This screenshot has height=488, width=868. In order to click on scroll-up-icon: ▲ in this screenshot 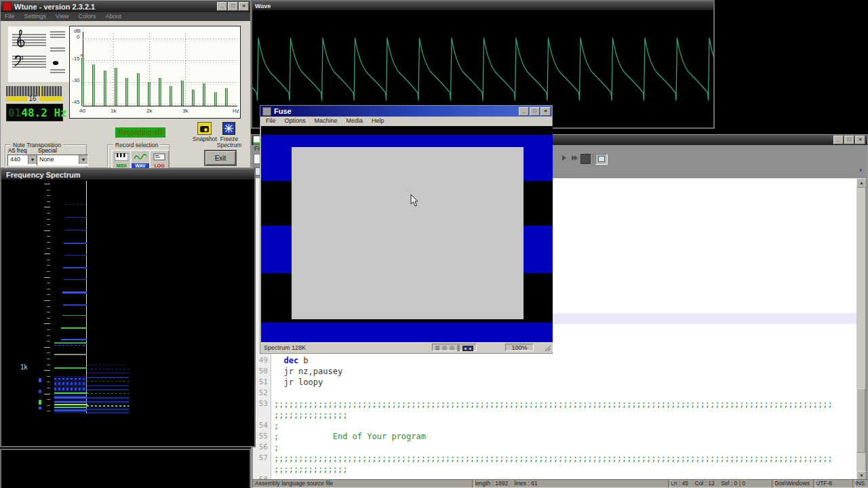, I will do `click(861, 183)`.